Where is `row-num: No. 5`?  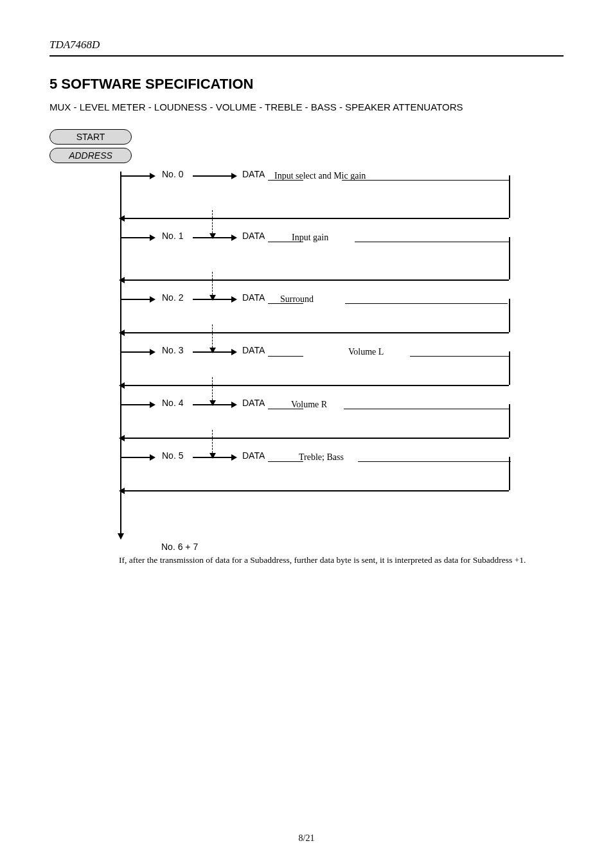
row-num: No. 5 is located at coordinates (172, 456).